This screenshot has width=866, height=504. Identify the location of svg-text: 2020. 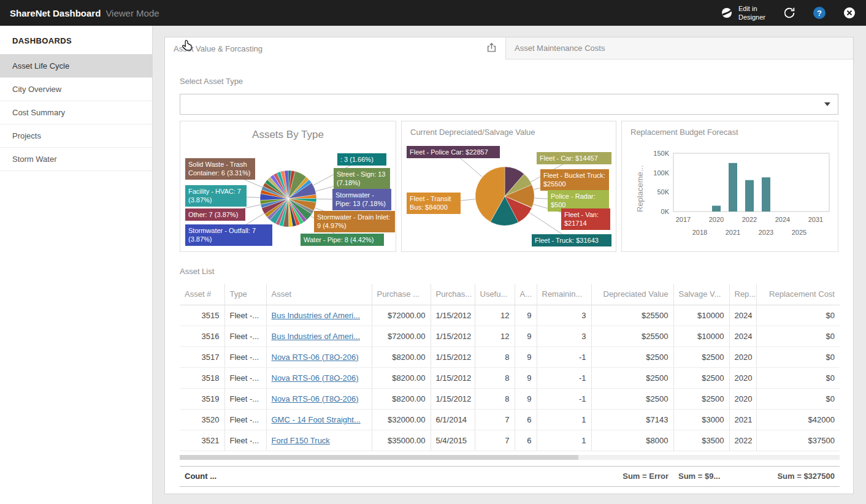
(716, 220).